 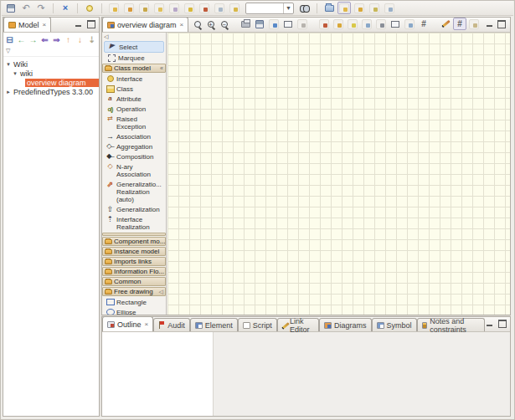 What do you see at coordinates (172, 325) in the screenshot?
I see `tab-audit: Audit` at bounding box center [172, 325].